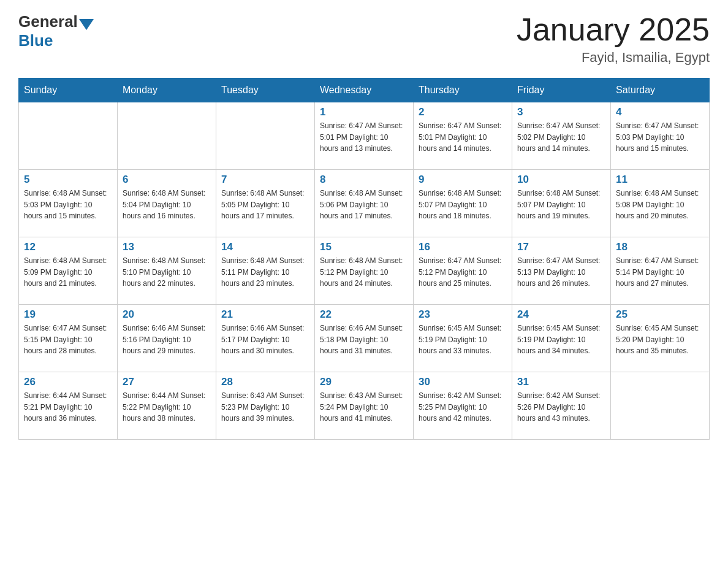  Describe the element at coordinates (68, 272) in the screenshot. I see `day-info: Sunrise: 6:48 AM Sunset: 5:09 PM Dayligh…` at that location.